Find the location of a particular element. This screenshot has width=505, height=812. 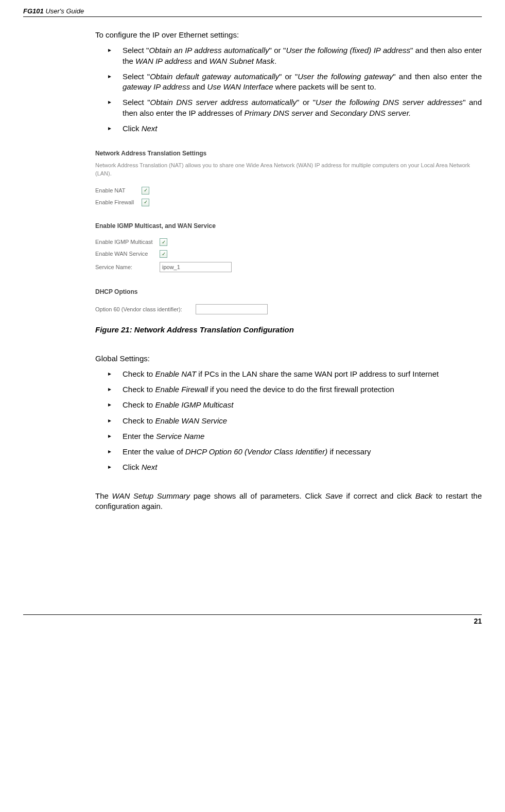

text-italic: User the following (fixed) IP address is located at coordinates (348, 50).